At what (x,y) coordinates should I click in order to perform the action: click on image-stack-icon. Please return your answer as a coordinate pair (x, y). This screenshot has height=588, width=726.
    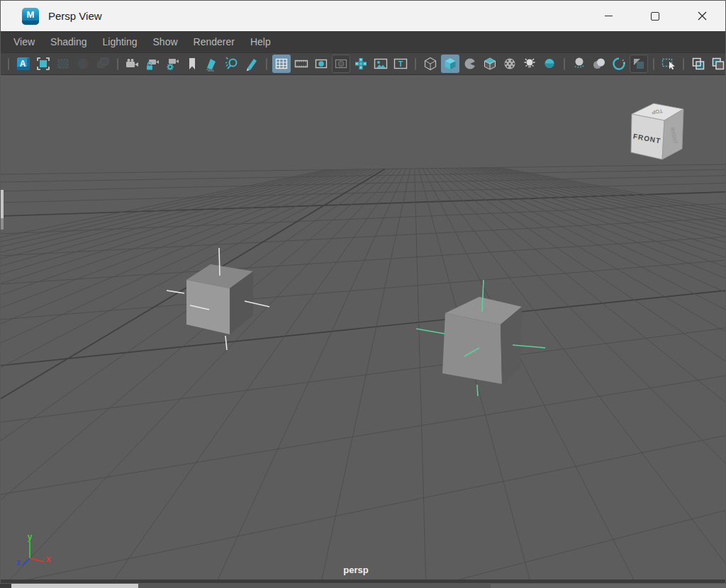
    Looking at the image, I should click on (103, 64).